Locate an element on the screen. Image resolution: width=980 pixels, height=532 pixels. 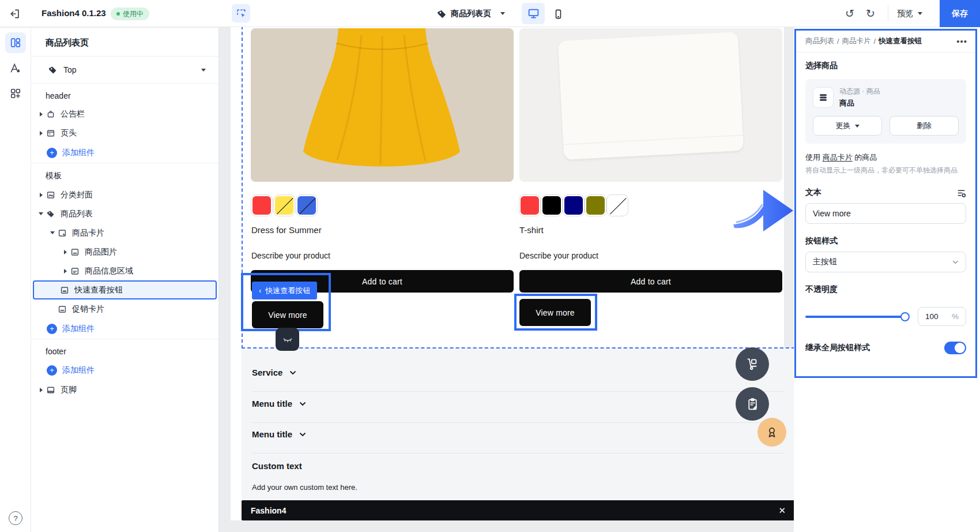
feedback-float-button is located at coordinates (752, 404).